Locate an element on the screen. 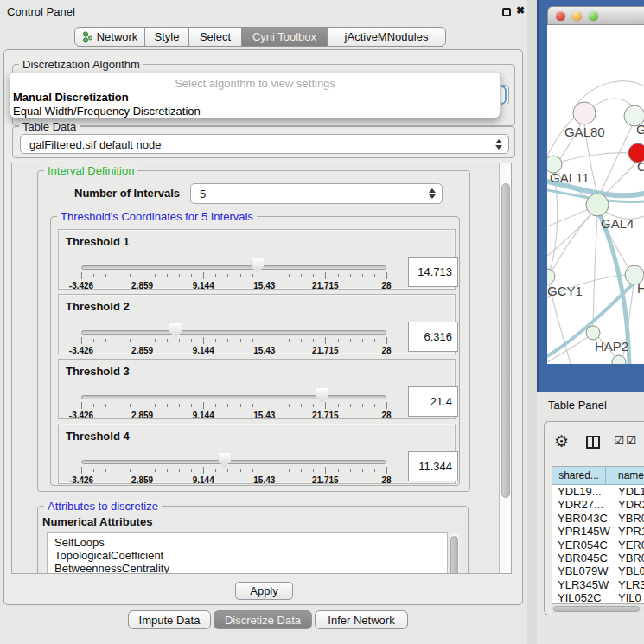 This screenshot has width=644, height=644. node-label: GAL80 is located at coordinates (584, 131).